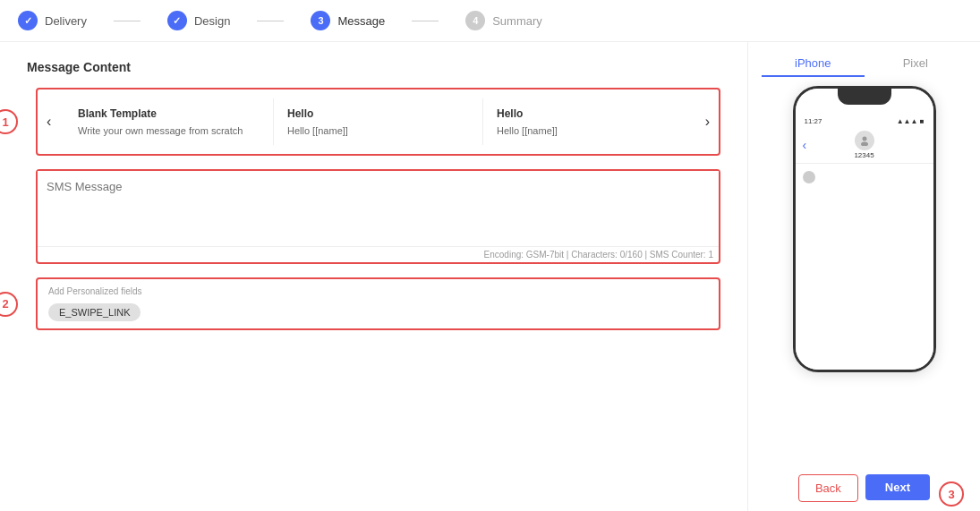  What do you see at coordinates (199, 21) in the screenshot?
I see `step-design: ✓ Design` at bounding box center [199, 21].